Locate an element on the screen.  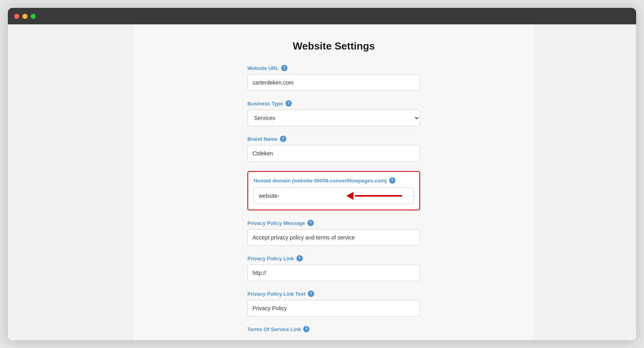
terms-of-service-link-group: Terms Of Service Link ? is located at coordinates (334, 329).